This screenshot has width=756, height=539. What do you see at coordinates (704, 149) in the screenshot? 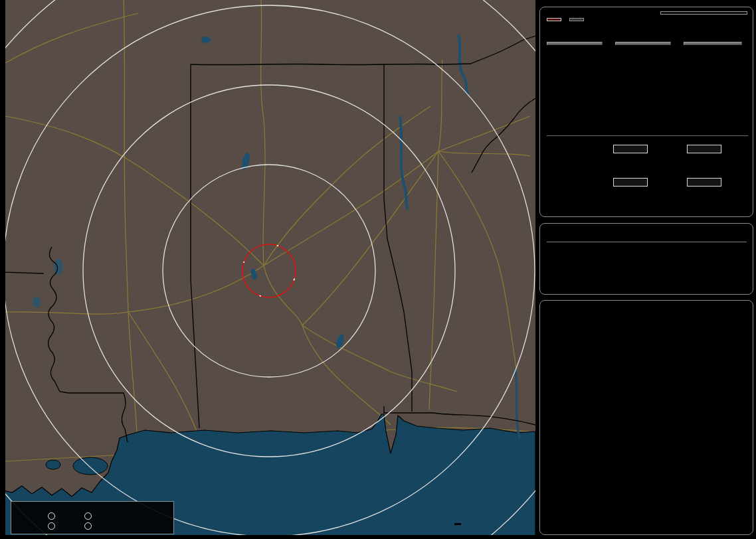
I see `cg-minus-bar` at bounding box center [704, 149].